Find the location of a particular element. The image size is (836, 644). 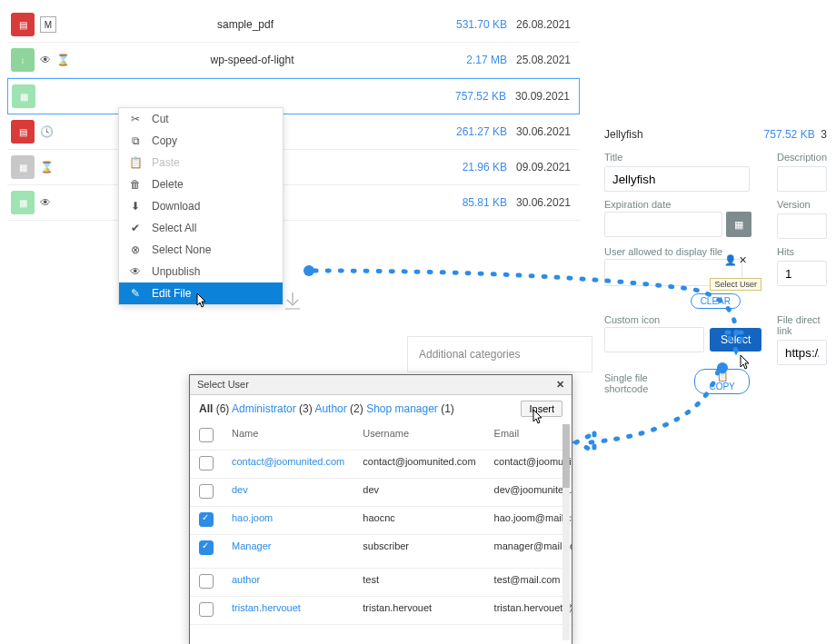

download-icon is located at coordinates (293, 303).